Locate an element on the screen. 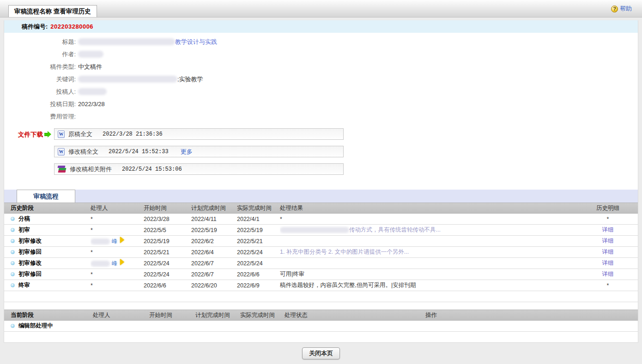  current-stage-row: 编辑部处理中 is located at coordinates (321, 326).